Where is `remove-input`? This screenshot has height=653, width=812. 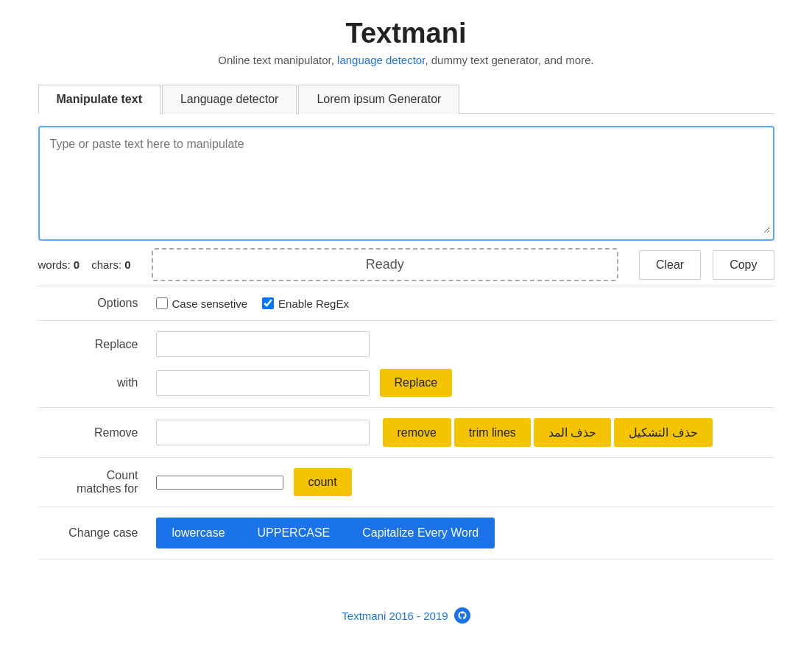
remove-input is located at coordinates (263, 433).